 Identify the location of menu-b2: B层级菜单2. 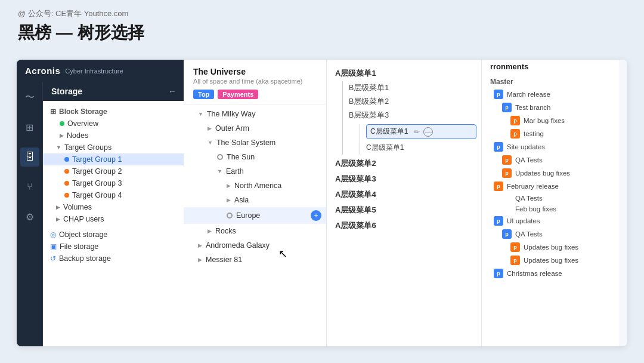
(413, 101).